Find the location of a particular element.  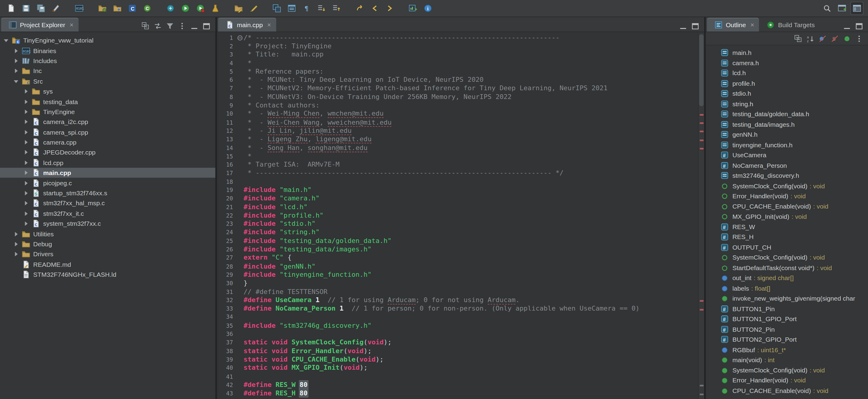

code-line-8: 8 * - MCUNetV3: On-Device Training Under… is located at coordinates (458, 96).